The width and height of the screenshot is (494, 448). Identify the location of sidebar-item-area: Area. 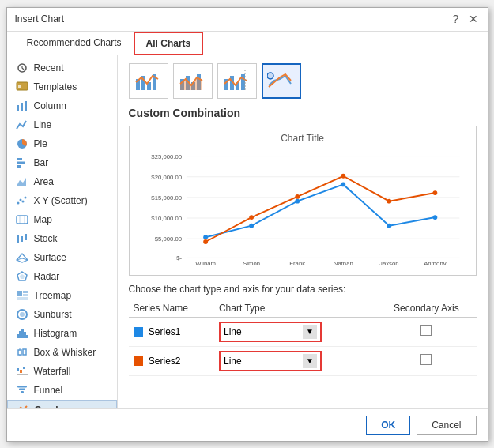
(62, 182).